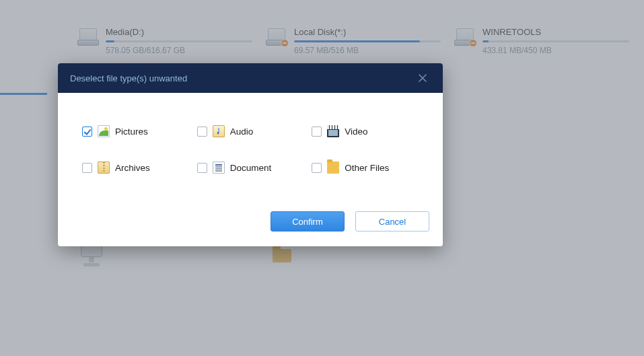 Image resolution: width=644 pixels, height=356 pixels. Describe the element at coordinates (132, 132) in the screenshot. I see `filetype-label: Pictures` at that location.